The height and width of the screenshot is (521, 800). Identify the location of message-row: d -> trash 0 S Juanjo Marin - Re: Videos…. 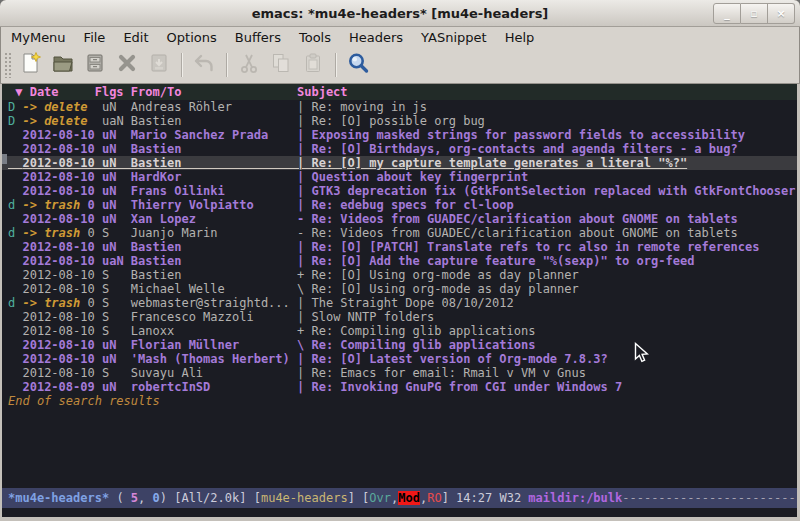
(400, 233).